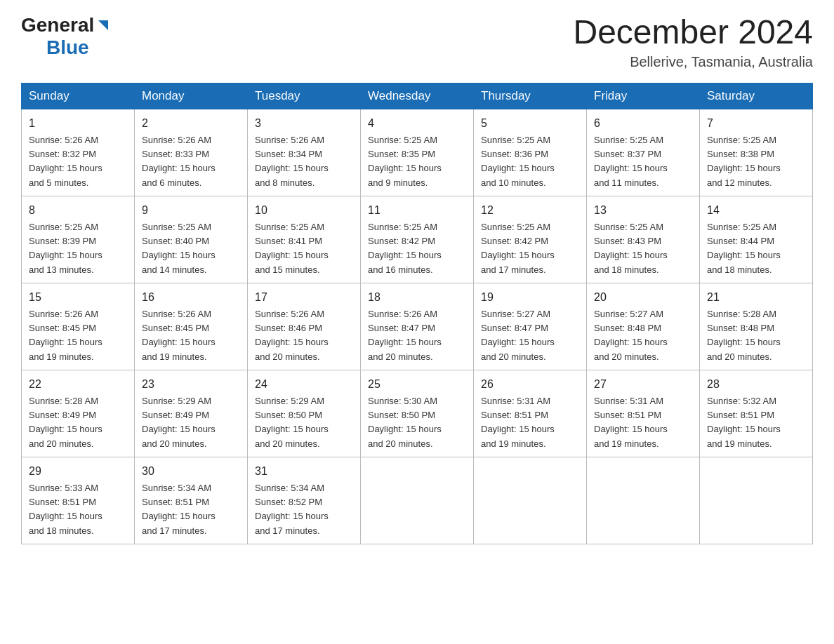 Image resolution: width=834 pixels, height=644 pixels. Describe the element at coordinates (66, 422) in the screenshot. I see `day-info: Sunrise: 5:28 AMSunset: 8:49 PMDaylight:…` at that location.